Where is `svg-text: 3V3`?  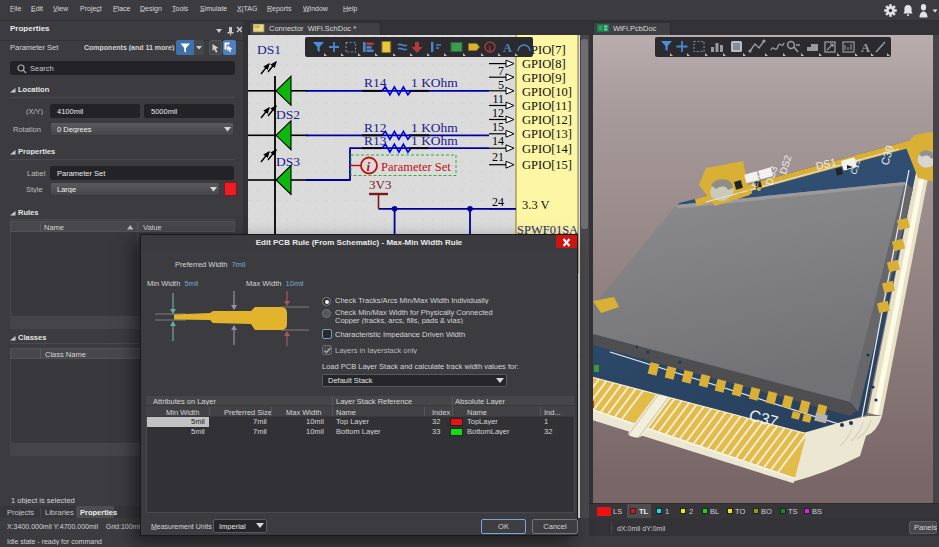
svg-text: 3V3 is located at coordinates (380, 184).